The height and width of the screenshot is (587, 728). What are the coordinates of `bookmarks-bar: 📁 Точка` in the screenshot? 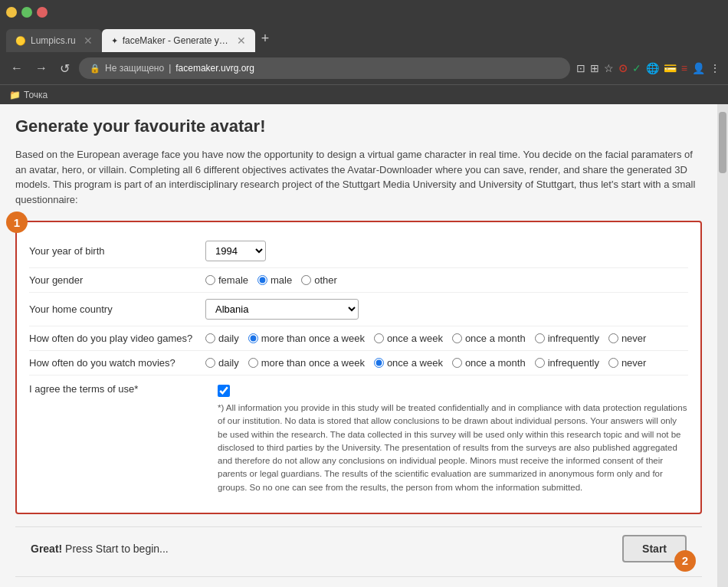 It's located at (364, 94).